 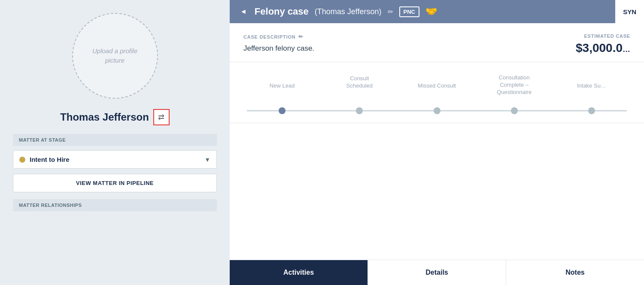 What do you see at coordinates (437, 272) in the screenshot?
I see `tabs-section: Activities Details Notes` at bounding box center [437, 272].